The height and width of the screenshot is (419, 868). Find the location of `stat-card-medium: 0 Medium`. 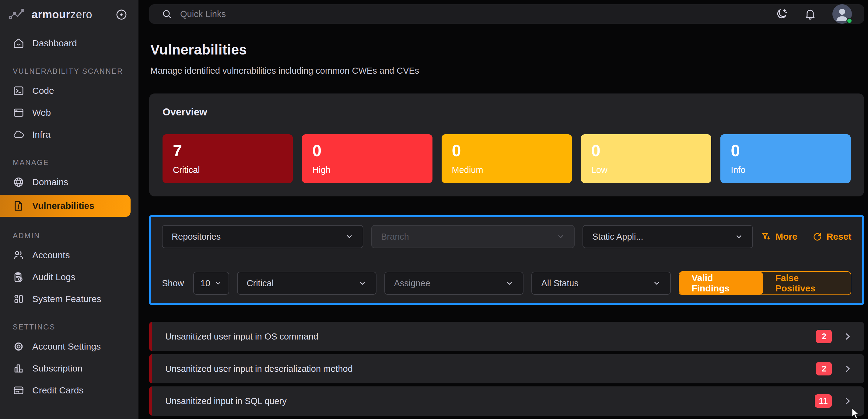

stat-card-medium: 0 Medium is located at coordinates (507, 158).